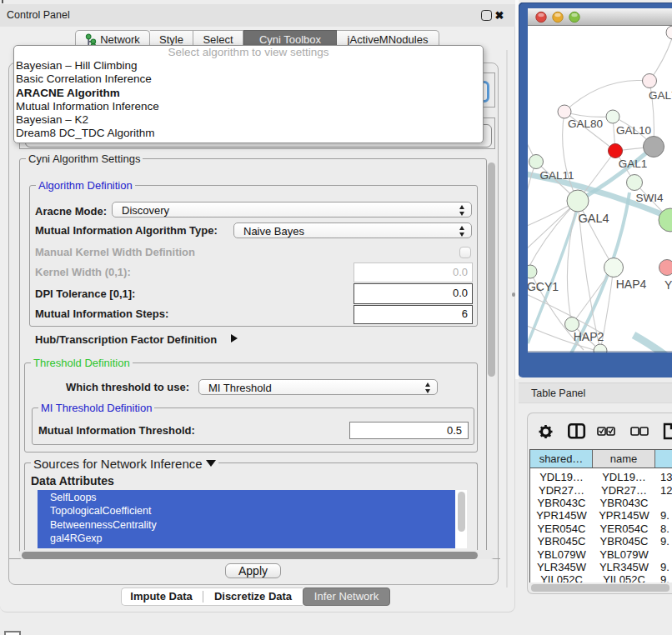 Image resolution: width=672 pixels, height=635 pixels. What do you see at coordinates (660, 95) in the screenshot?
I see `svg-text: GAL7` at bounding box center [660, 95].